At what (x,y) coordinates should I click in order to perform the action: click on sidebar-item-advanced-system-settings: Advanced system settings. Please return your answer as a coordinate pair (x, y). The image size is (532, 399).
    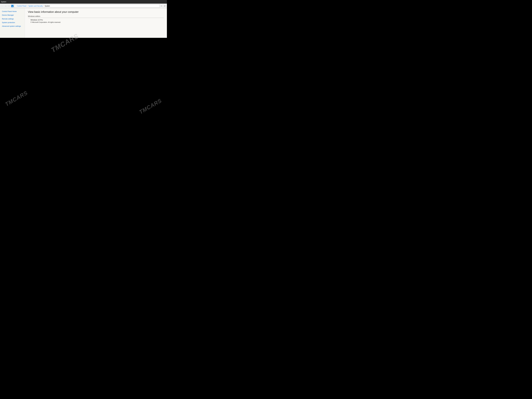
    Looking at the image, I should click on (12, 26).